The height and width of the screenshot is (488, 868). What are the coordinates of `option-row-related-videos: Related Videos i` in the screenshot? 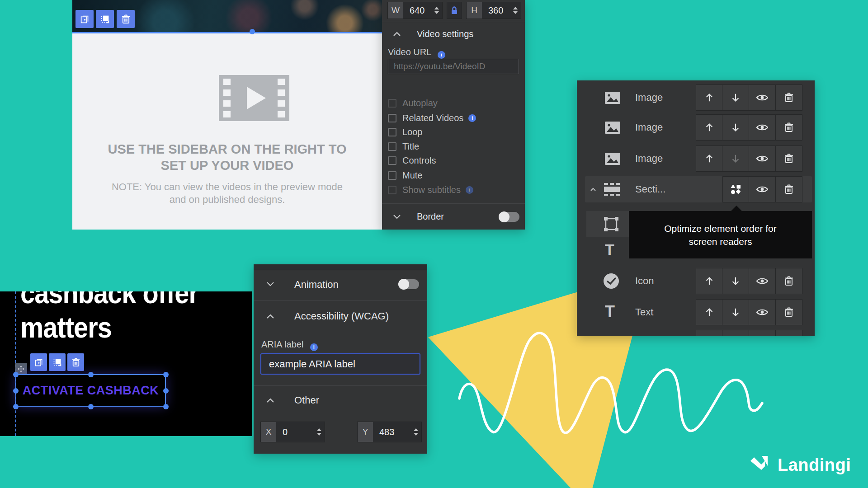 It's located at (432, 118).